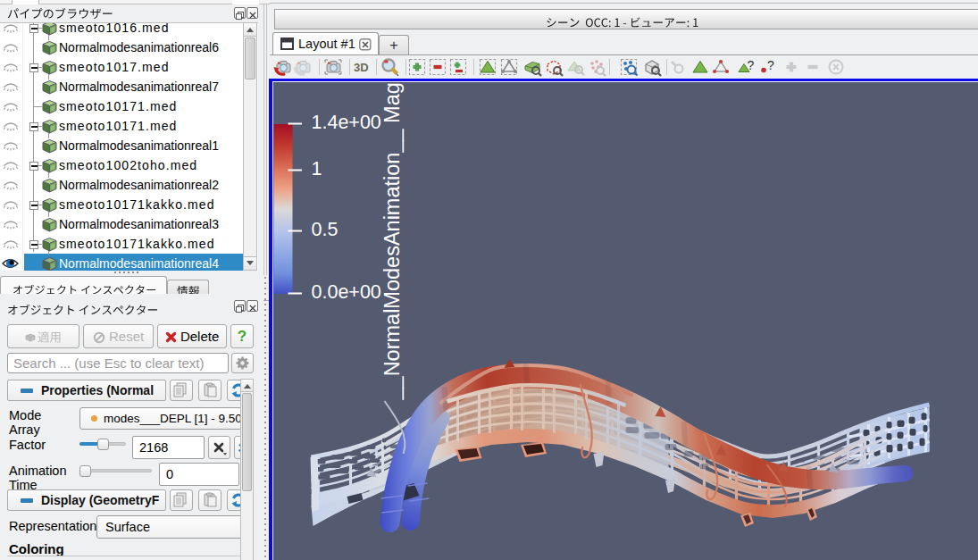 Image resolution: width=978 pixels, height=560 pixels. What do you see at coordinates (316, 169) in the screenshot?
I see `svg-text: 1` at bounding box center [316, 169].